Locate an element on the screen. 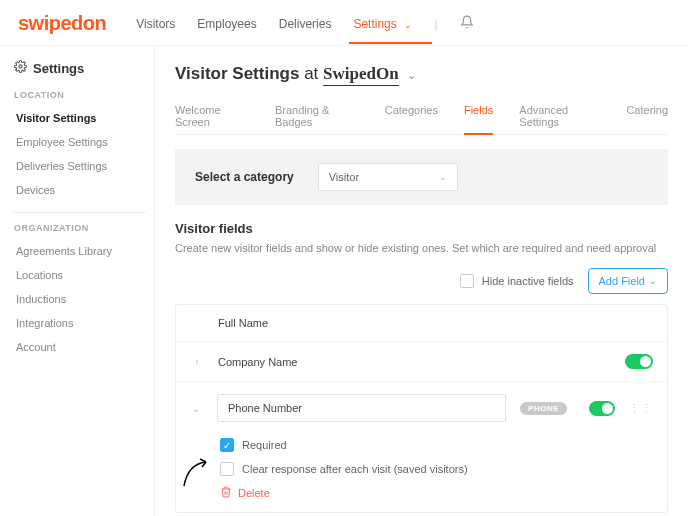  sidebar-group-location: LOCATION is located at coordinates (80, 95).